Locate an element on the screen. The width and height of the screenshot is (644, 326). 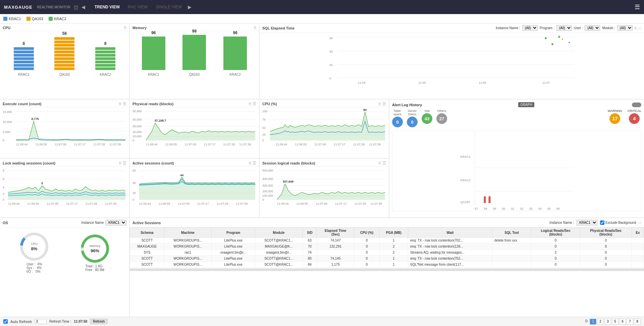
svg-text: 11:06 is located at coordinates (482, 83).